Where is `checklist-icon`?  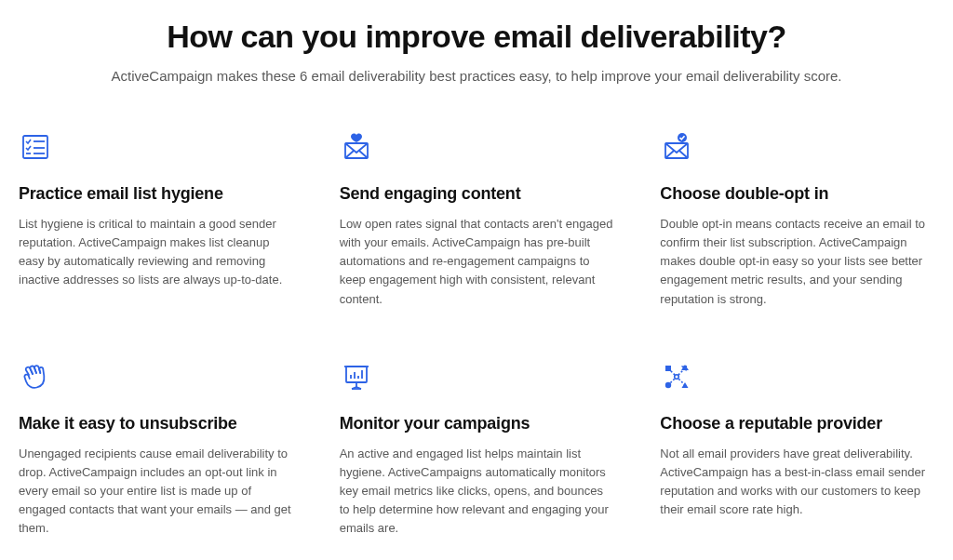
checklist-icon is located at coordinates (35, 147).